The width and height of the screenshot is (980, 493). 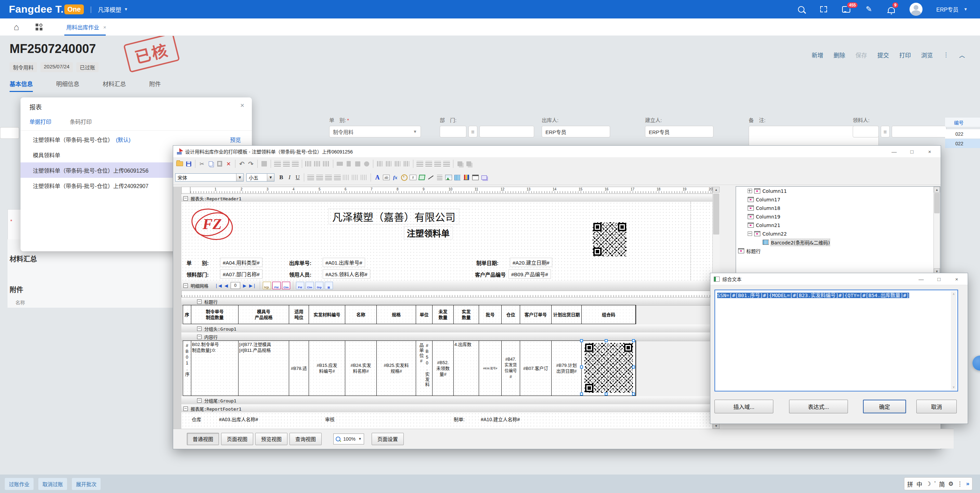 I want to click on composite-text-editor: SSN=[#[B01.序号]#]{MODEL=[#[B23.实发料编号]#]{Q…, so click(x=836, y=341).